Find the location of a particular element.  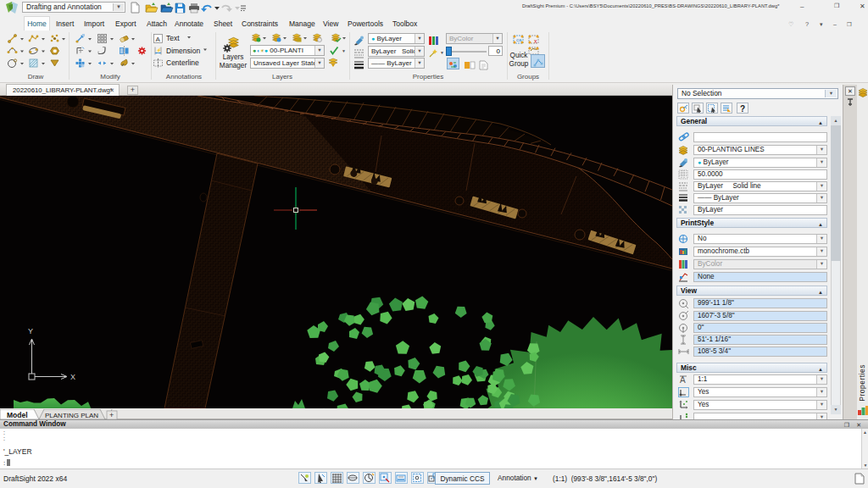

svg-text: Centerline is located at coordinates (183, 63).